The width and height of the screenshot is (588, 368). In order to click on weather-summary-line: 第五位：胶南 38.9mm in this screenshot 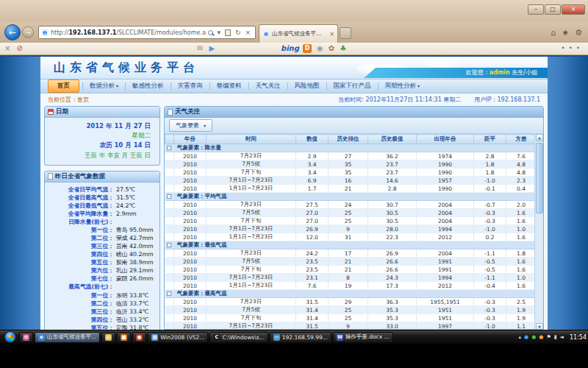, I will do `click(101, 262)`.